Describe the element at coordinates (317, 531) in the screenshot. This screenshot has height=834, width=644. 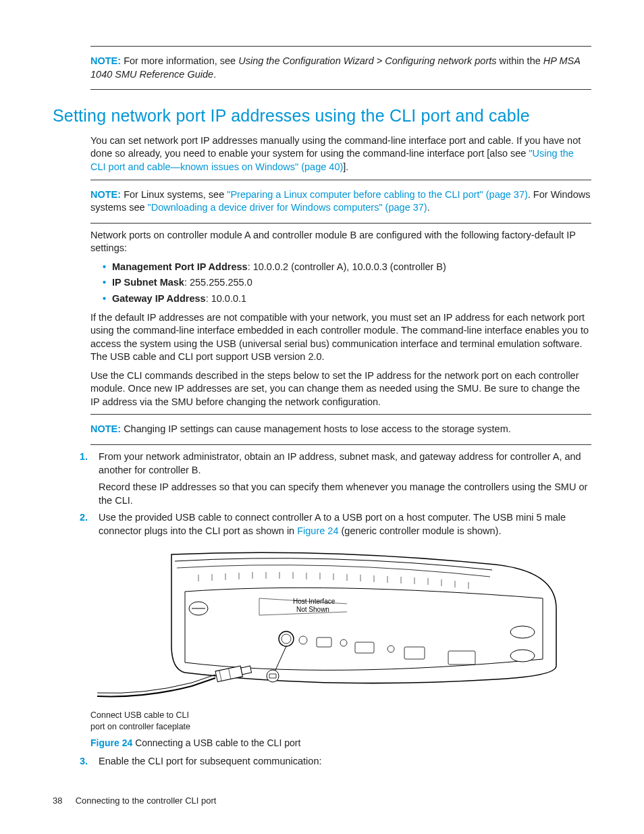
I see `link-figure-24: Figure 24` at that location.